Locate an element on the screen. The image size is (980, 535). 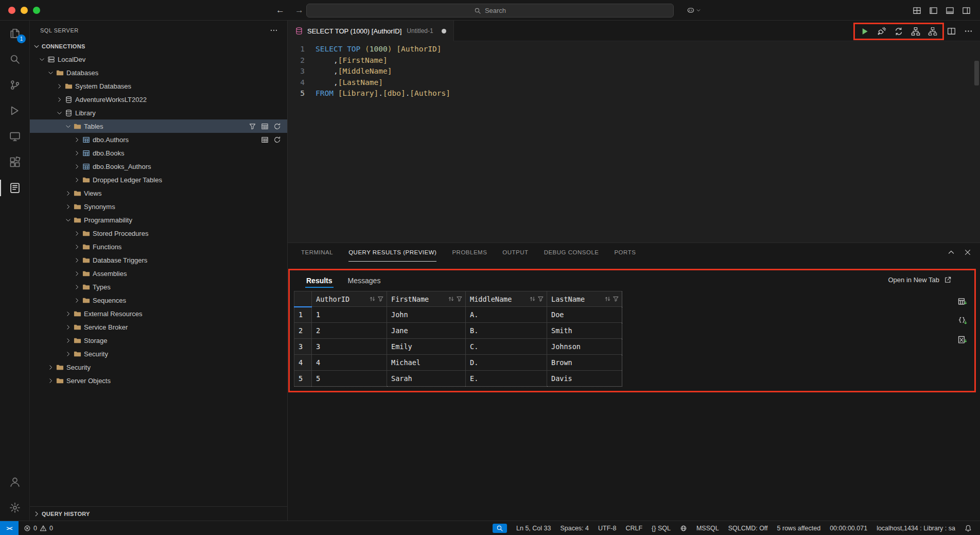
statusbar-connection-status: localhost,1434 : Library : sa is located at coordinates (916, 528).